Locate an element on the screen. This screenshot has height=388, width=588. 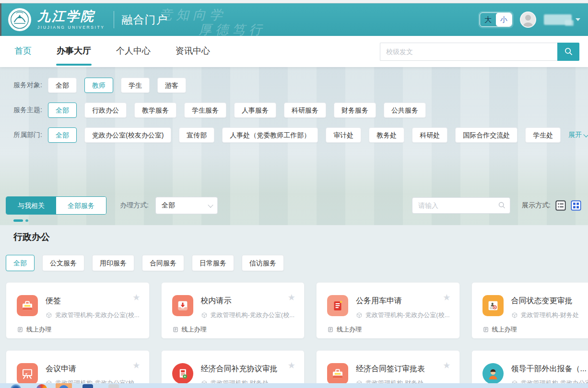
service-card-vehicle-request: ★ 公务用车申请 党政管理机构-党政办公室(校... is located at coordinates (388, 310).